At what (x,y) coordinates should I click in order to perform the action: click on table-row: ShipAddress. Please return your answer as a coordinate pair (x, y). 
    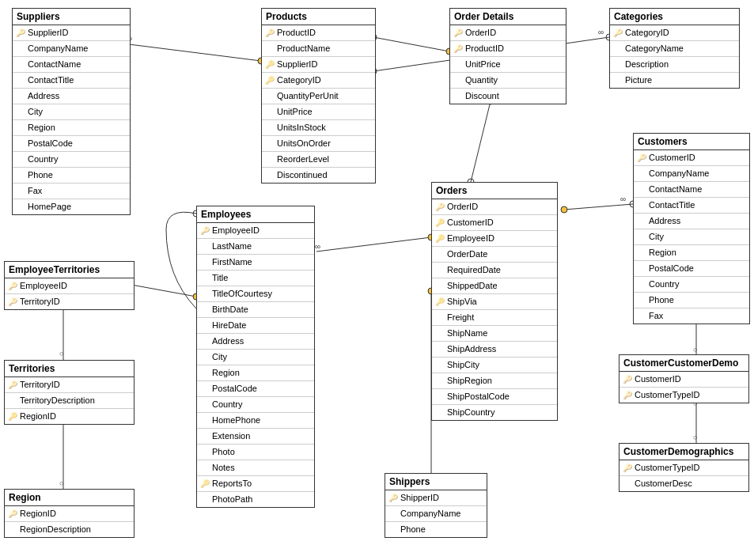
    Looking at the image, I should click on (494, 350).